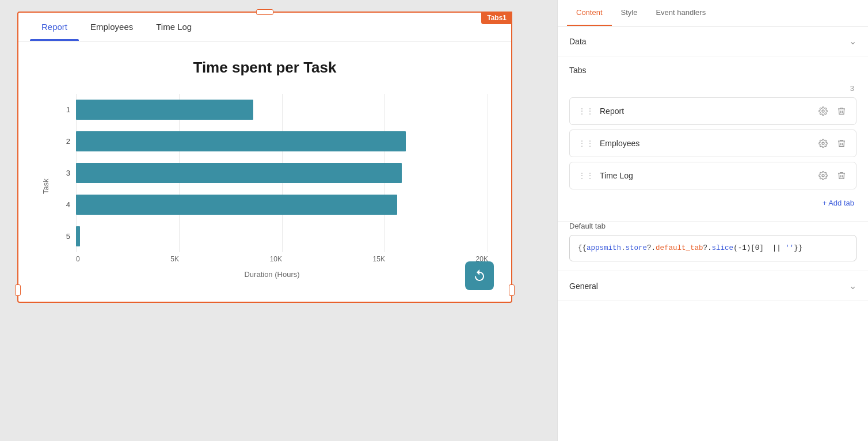  Describe the element at coordinates (853, 286) in the screenshot. I see `general-chevron: ⌄` at that location.